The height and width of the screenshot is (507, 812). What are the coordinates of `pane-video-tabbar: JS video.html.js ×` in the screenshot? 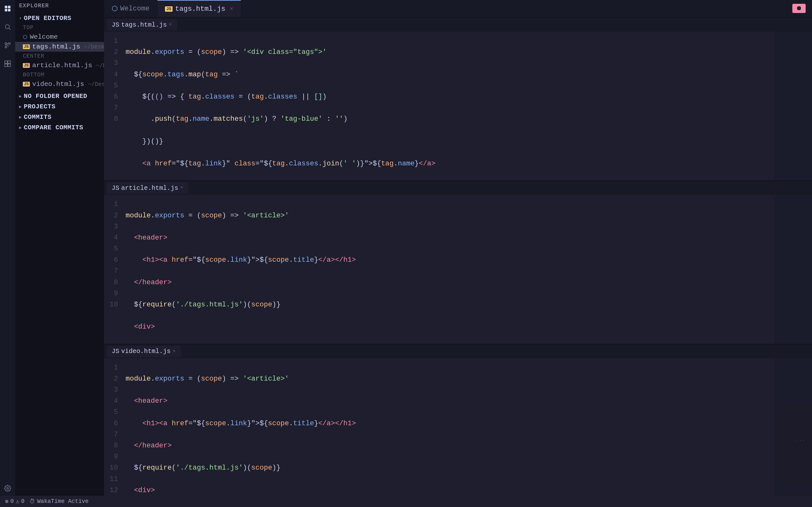 It's located at (458, 351).